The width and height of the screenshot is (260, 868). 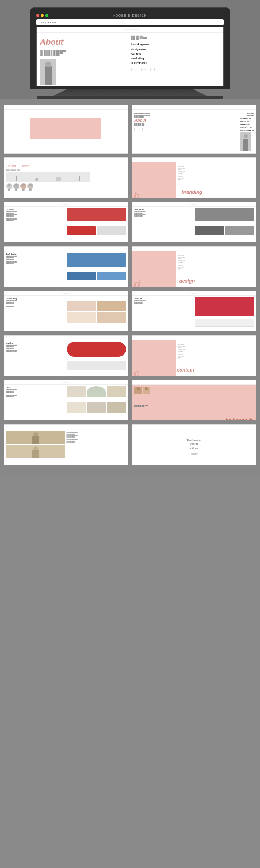 What do you see at coordinates (36, 357) in the screenshot?
I see `product-left-blas: blas Inc. ████ ████ ████ ████████ ████ █…` at bounding box center [36, 357].